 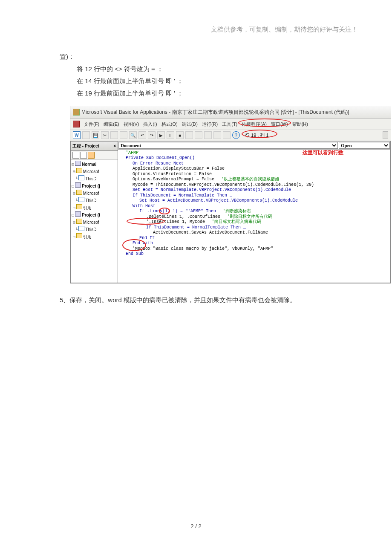 I want to click on menu-insert: 插入(I), so click(x=150, y=124).